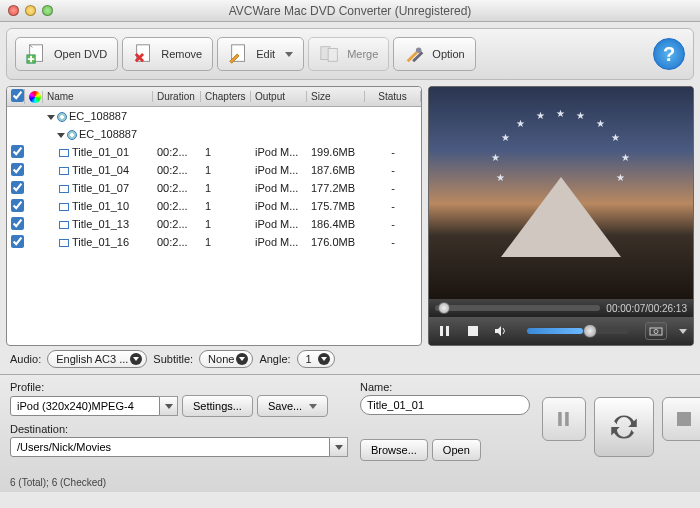 Image resolution: width=700 pixels, height=508 pixels. What do you see at coordinates (169, 406) in the screenshot?
I see `profile-dropdown` at bounding box center [169, 406].